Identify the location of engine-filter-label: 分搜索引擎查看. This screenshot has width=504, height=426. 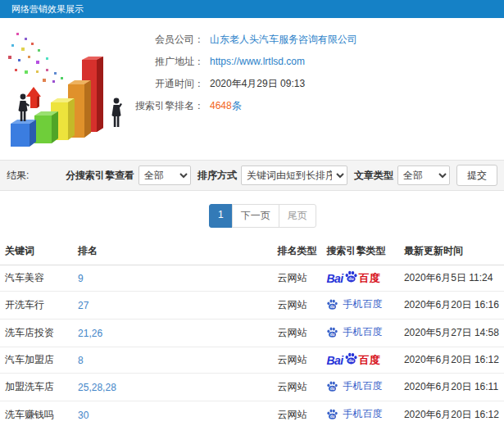
(100, 175).